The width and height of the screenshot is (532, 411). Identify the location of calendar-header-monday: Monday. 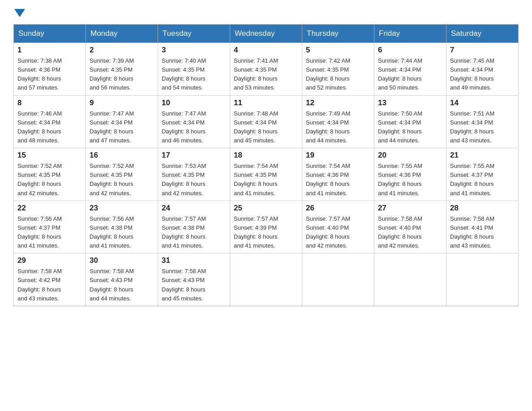
(122, 34).